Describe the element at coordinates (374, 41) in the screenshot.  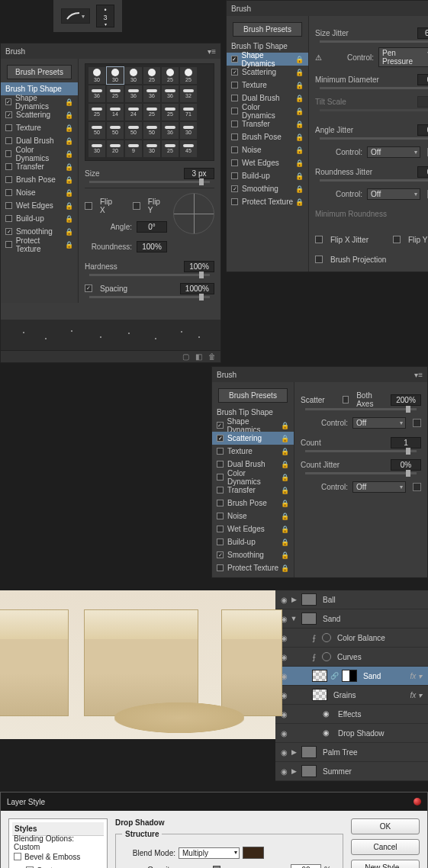
I see `size-jitter-slider` at that location.